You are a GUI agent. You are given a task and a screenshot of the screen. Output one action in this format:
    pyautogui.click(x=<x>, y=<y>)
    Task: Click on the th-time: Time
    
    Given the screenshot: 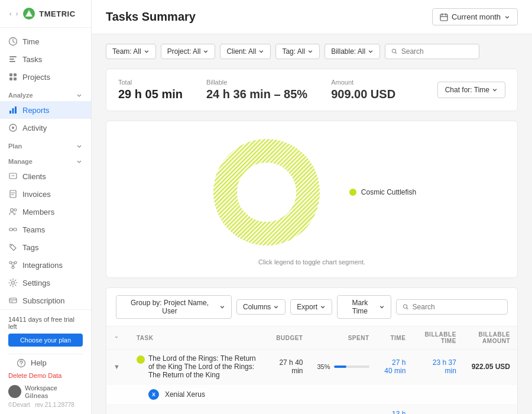 What is the action you would take?
    pyautogui.click(x=395, y=338)
    